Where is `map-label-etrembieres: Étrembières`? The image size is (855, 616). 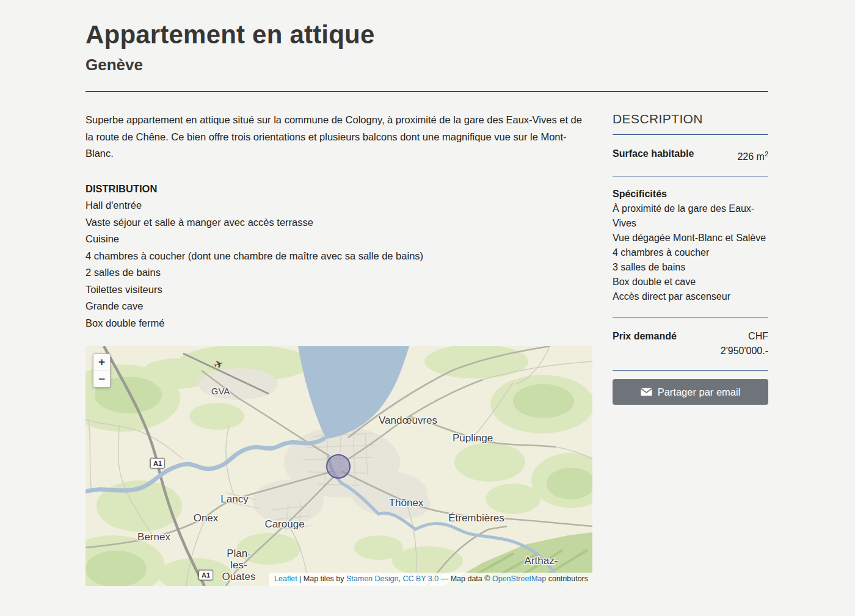 map-label-etrembieres: Étrembières is located at coordinates (476, 518).